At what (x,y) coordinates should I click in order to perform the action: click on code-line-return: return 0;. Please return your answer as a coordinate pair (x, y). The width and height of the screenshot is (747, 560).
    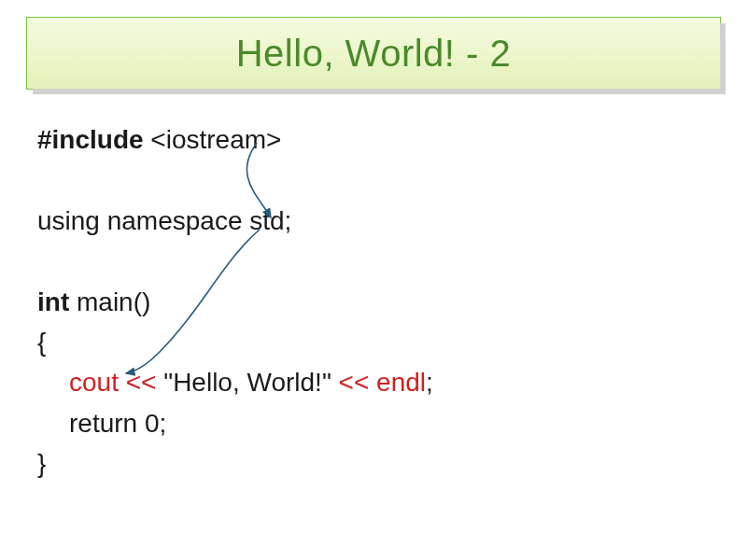
    Looking at the image, I should click on (374, 424).